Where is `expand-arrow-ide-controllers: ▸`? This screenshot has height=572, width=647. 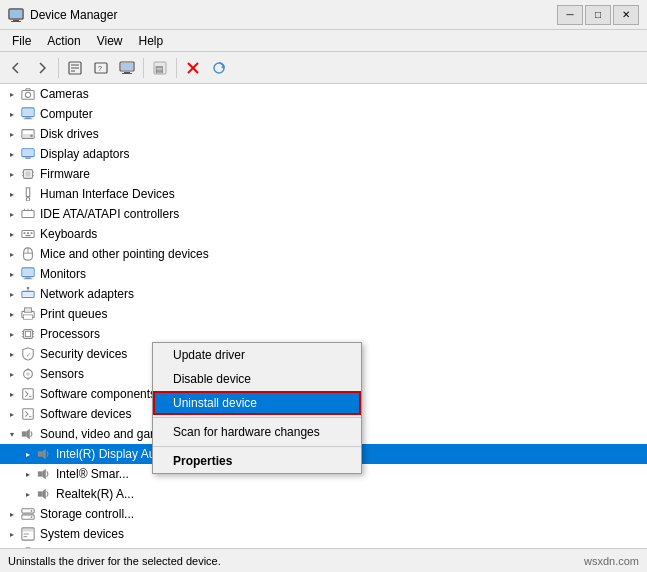
expand-arrow-ide-controllers: ▸ is located at coordinates (12, 214).